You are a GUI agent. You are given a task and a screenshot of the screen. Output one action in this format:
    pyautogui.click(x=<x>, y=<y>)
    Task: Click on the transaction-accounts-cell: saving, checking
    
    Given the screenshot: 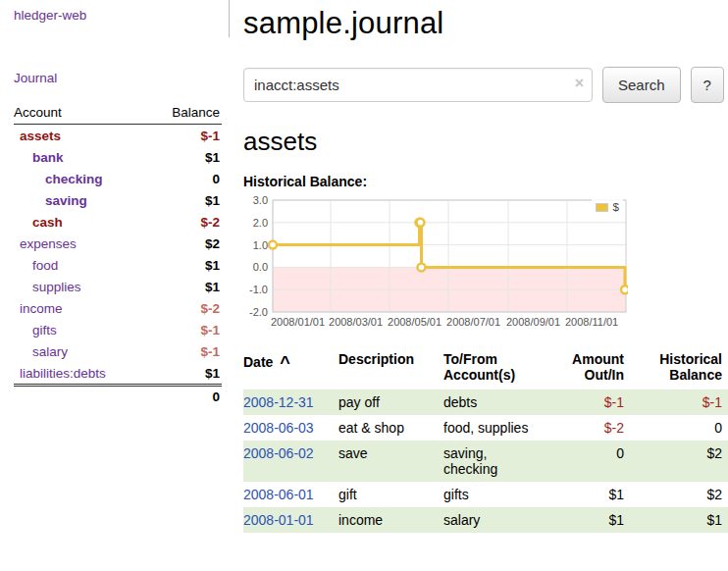 What is the action you would take?
    pyautogui.click(x=498, y=461)
    